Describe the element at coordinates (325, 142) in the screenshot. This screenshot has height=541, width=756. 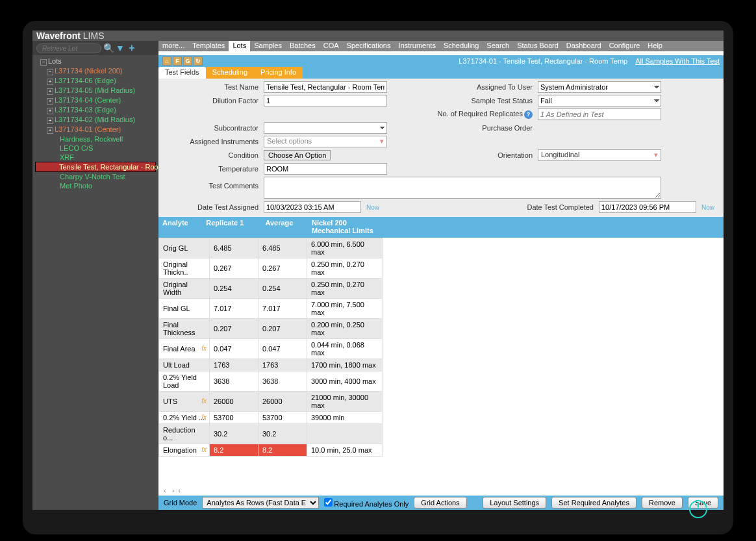
I see `instruments-select: Select options` at that location.